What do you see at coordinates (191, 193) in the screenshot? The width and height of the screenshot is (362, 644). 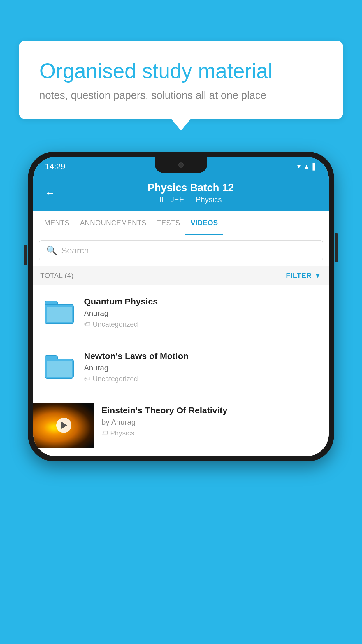 I see `header-title-group: Physics Batch 12 IIT JEE Physics` at bounding box center [191, 193].